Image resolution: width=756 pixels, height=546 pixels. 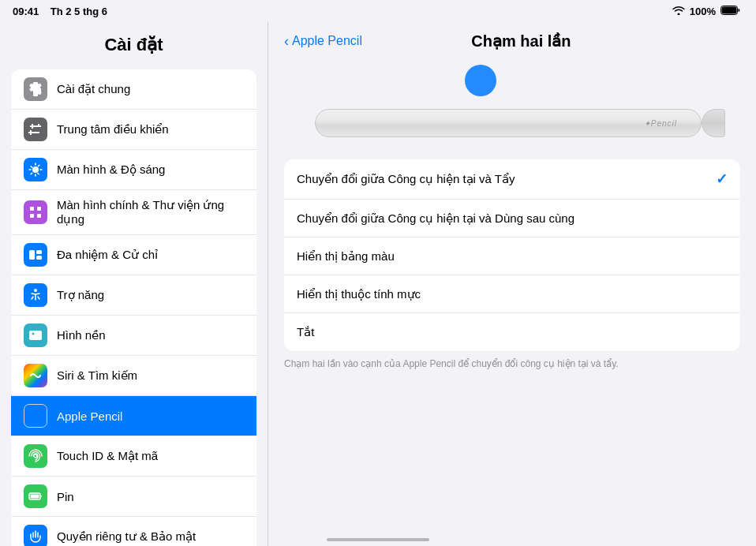 What do you see at coordinates (150, 89) in the screenshot?
I see `sidebar-item-label-general: Cài đặt chung` at bounding box center [150, 89].